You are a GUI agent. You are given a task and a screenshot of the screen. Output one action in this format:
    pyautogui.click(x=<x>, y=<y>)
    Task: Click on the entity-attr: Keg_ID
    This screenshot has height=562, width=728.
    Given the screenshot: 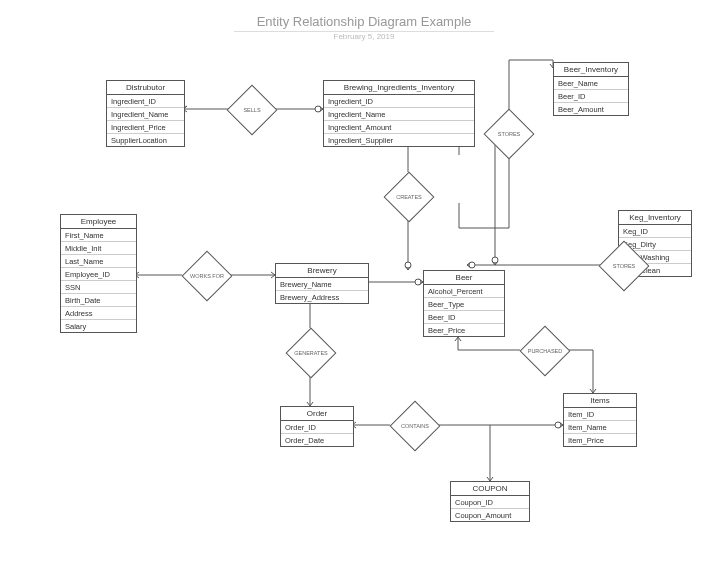 What is the action you would take?
    pyautogui.click(x=655, y=232)
    